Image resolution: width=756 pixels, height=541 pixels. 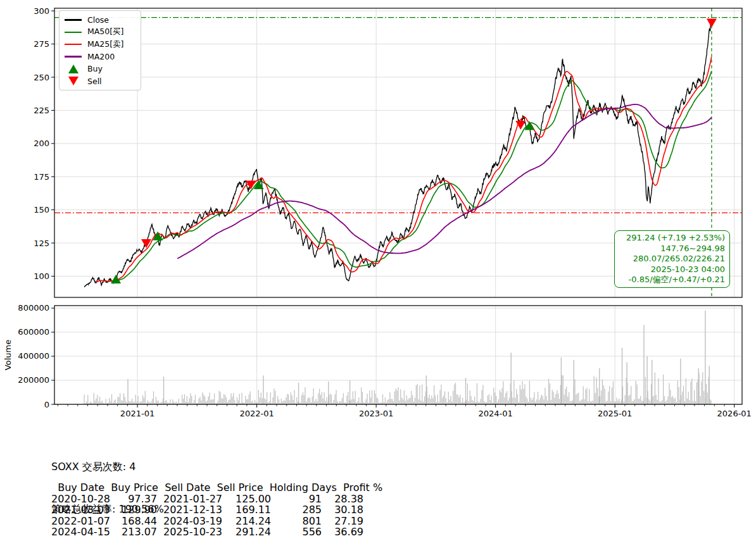 What do you see at coordinates (195, 499) in the screenshot?
I see `sell-date-cell: 2021-01-27` at bounding box center [195, 499].